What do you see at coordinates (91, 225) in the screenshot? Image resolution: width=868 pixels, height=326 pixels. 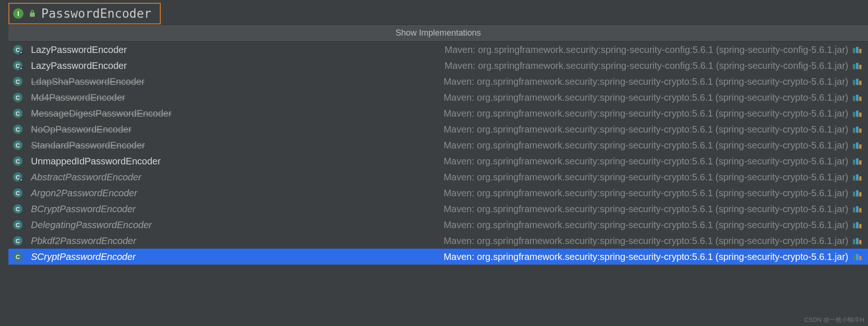 I see `class-name: DelegatingPasswordEncoder` at bounding box center [91, 225].